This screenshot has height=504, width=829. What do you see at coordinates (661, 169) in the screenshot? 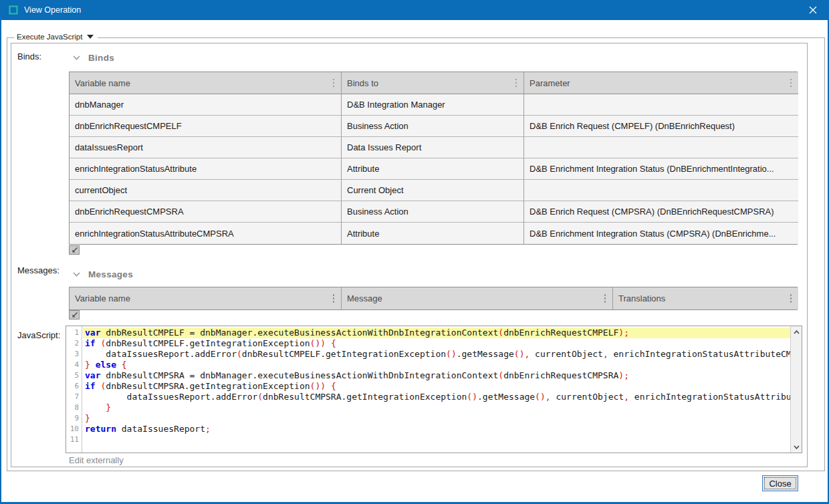
I see `table-cell: D&B Enrichment Integration Status (DnBEn…` at bounding box center [661, 169].